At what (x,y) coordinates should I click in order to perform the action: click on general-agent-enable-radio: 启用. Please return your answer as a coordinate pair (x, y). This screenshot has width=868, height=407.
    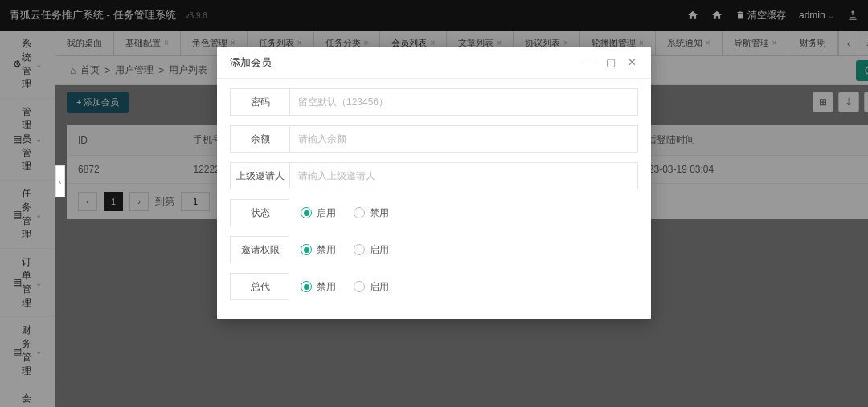
    Looking at the image, I should click on (371, 287).